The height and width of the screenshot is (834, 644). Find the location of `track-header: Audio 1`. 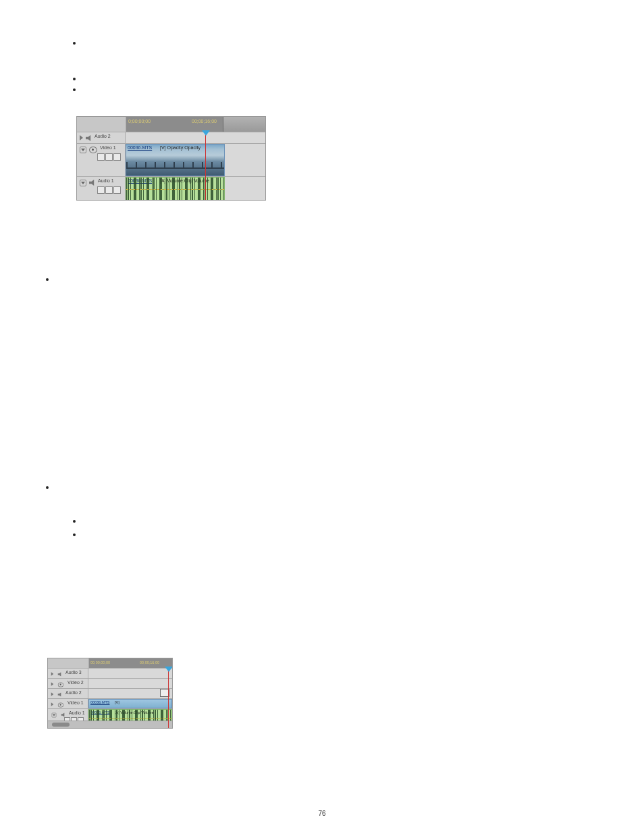

track-header: Audio 1 is located at coordinates (101, 189).